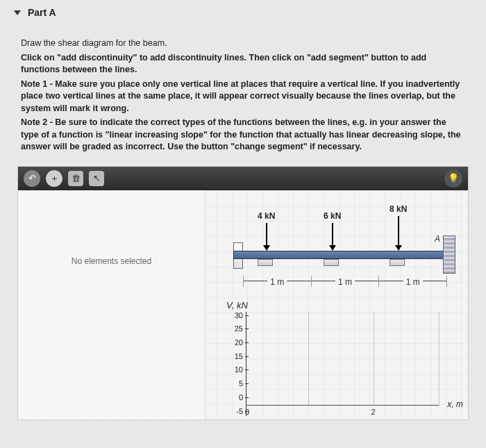  I want to click on lightbulb-icon: 💡, so click(453, 178).